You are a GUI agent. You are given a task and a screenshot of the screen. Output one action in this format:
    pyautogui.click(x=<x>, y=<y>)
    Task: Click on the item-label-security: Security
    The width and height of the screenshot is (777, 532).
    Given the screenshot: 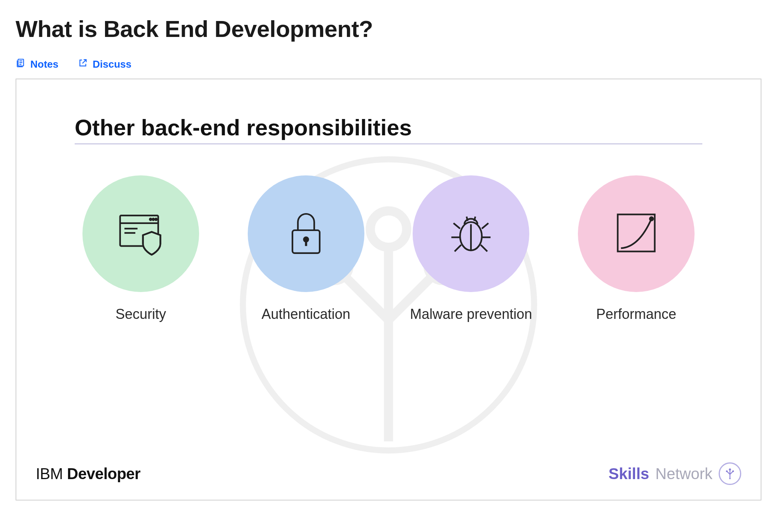 What is the action you would take?
    pyautogui.click(x=141, y=314)
    